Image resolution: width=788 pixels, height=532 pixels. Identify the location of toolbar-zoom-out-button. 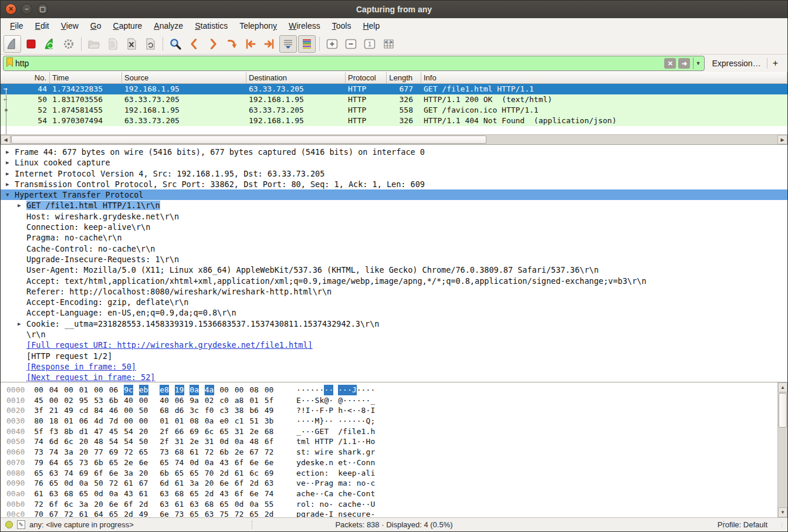
(351, 44).